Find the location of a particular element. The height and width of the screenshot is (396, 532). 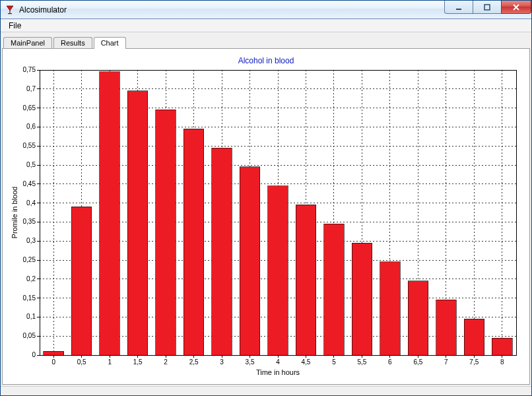

y-tick-label: 0,4 is located at coordinates (31, 203).